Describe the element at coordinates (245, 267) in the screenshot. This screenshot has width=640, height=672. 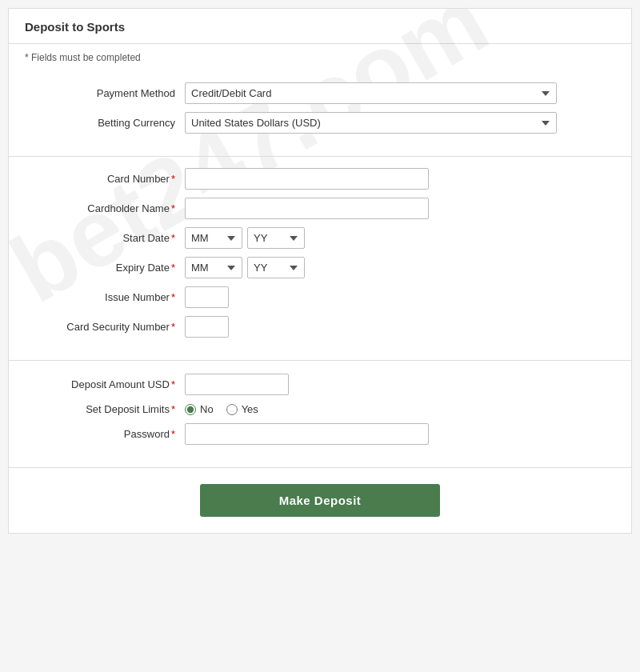
I see `expiry-date-group: MM 01020304 05060708 09101112 YY 2425262…` at that location.